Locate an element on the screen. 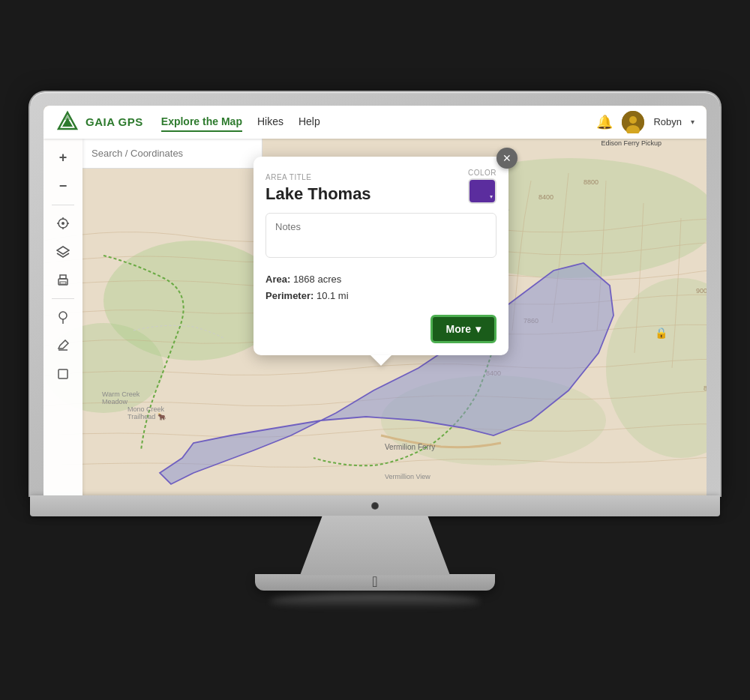 The height and width of the screenshot is (700, 750). reflection is located at coordinates (375, 601).